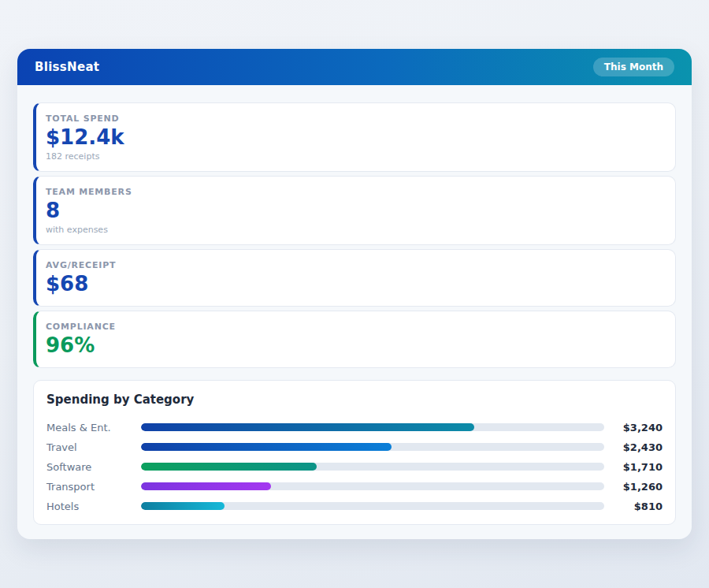  What do you see at coordinates (354, 448) in the screenshot?
I see `category-row: Travel$2,430` at bounding box center [354, 448].